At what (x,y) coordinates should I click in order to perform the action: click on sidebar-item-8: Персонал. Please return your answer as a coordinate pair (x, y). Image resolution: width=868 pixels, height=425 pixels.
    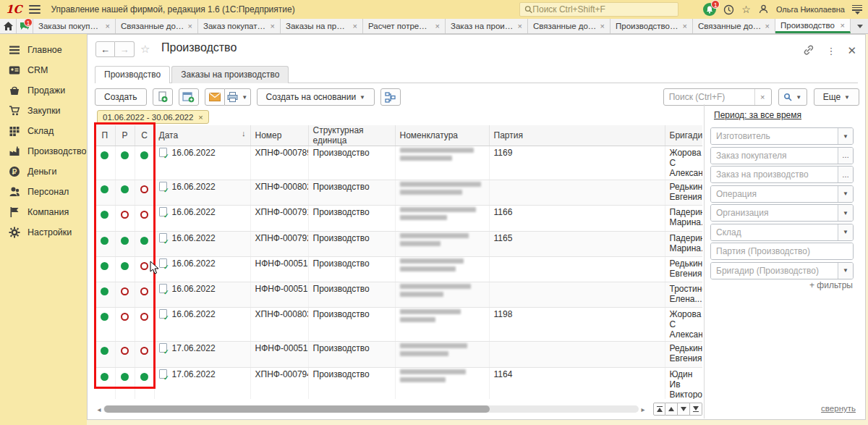
    Looking at the image, I should click on (43, 192).